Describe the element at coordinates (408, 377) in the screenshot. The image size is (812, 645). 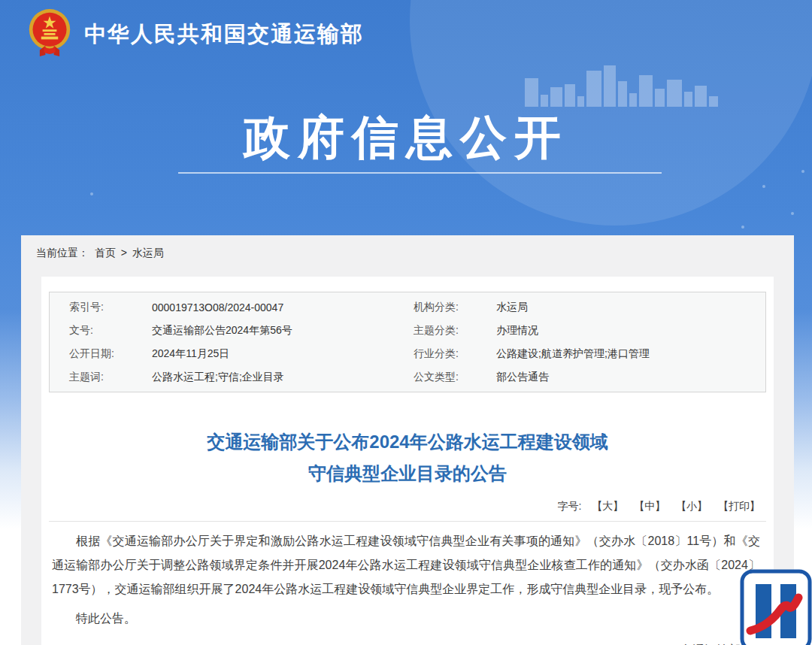
I see `meta-row: 主题词: 公路水运工程;守信;企业目录 公文类型: 部公告通告` at that location.